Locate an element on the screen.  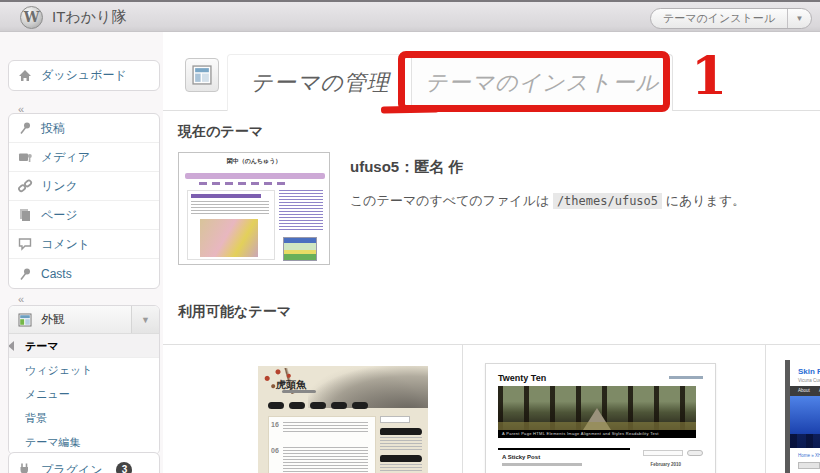
sidebar-item-label: コメント is located at coordinates (66, 244).